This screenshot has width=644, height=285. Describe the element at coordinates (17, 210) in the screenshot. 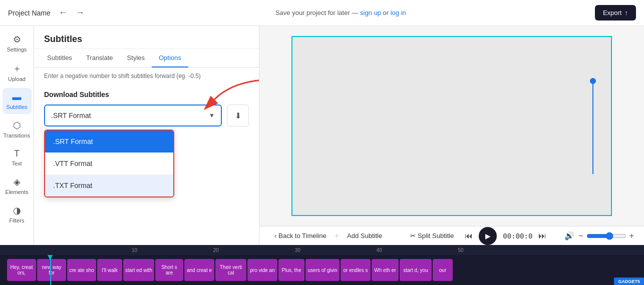

I see `filters-icon: ◑` at that location.